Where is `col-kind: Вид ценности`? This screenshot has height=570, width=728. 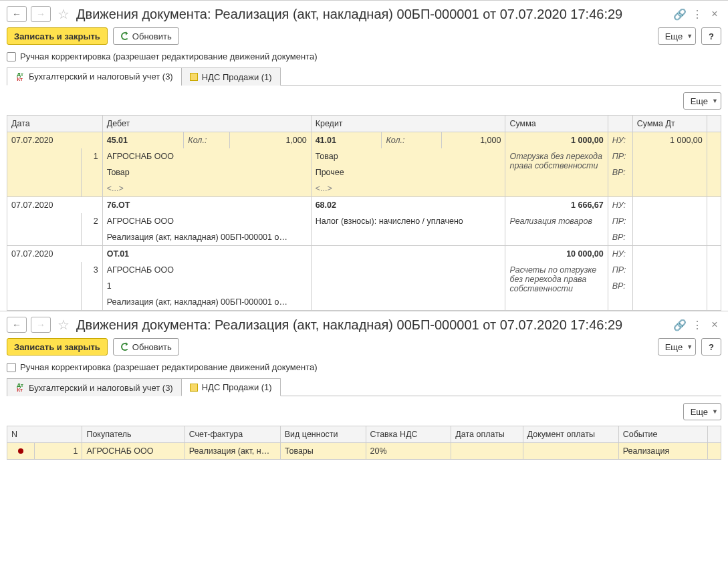
col-kind: Вид ценности is located at coordinates (323, 434).